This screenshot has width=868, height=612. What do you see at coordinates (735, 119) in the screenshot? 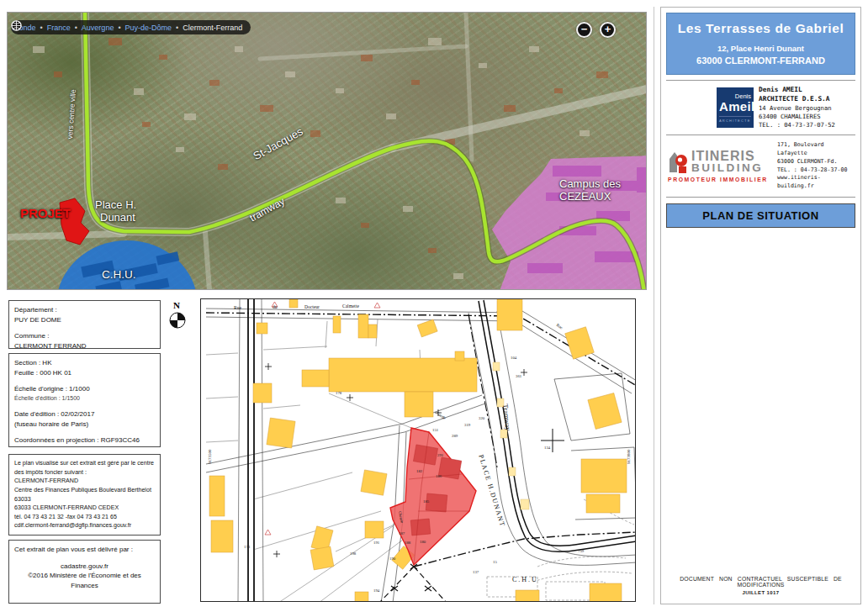
I see `architect-logo-caption: ARCHITECTE` at bounding box center [735, 119].